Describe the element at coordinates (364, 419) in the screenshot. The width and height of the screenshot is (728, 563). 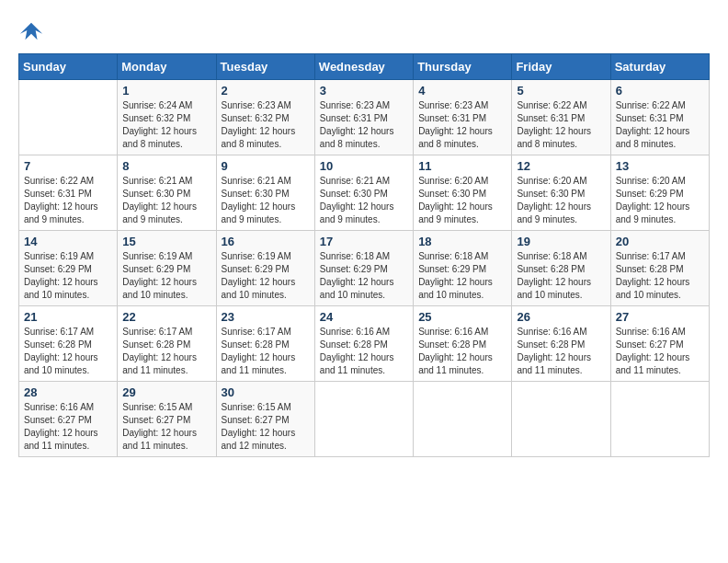
I see `calendar-week-row: 28Sunrise: 6:16 AM Sunset: 6:27 PM Dayli…` at that location.